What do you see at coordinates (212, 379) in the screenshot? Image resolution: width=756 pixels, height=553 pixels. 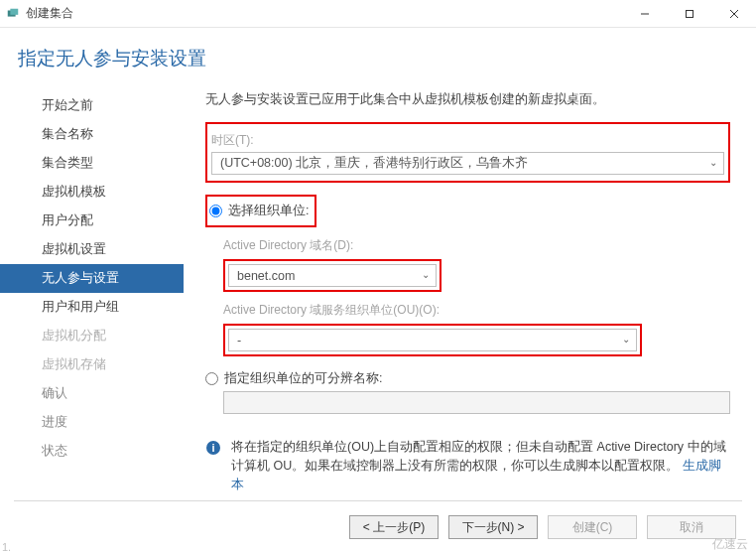 I see `specify-dn-radio` at bounding box center [212, 379].